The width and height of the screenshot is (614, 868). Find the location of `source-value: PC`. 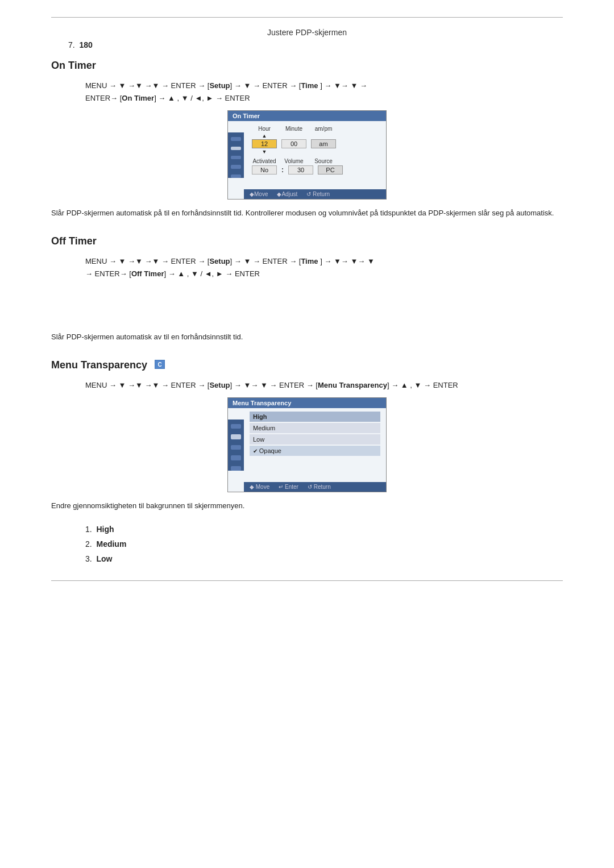

source-value: PC is located at coordinates (330, 170).